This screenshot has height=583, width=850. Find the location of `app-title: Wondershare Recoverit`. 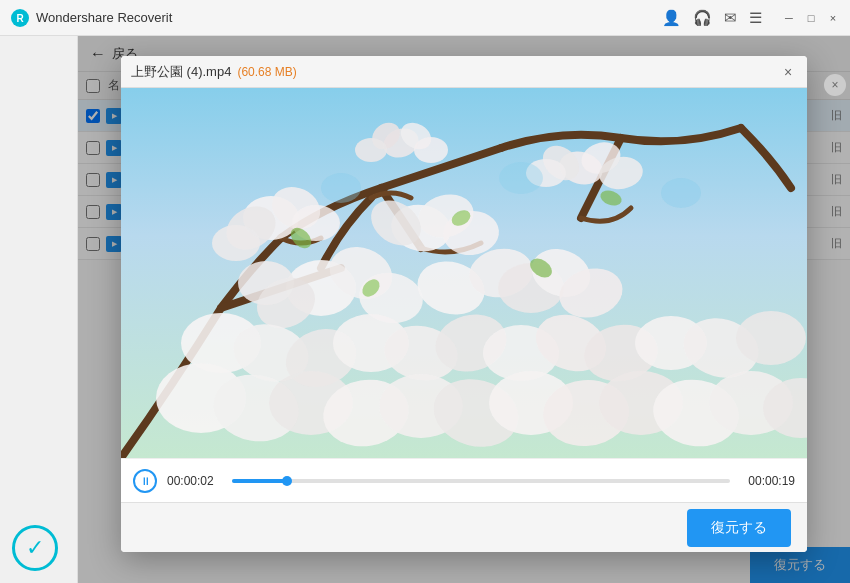

app-title: Wondershare Recoverit is located at coordinates (104, 18).